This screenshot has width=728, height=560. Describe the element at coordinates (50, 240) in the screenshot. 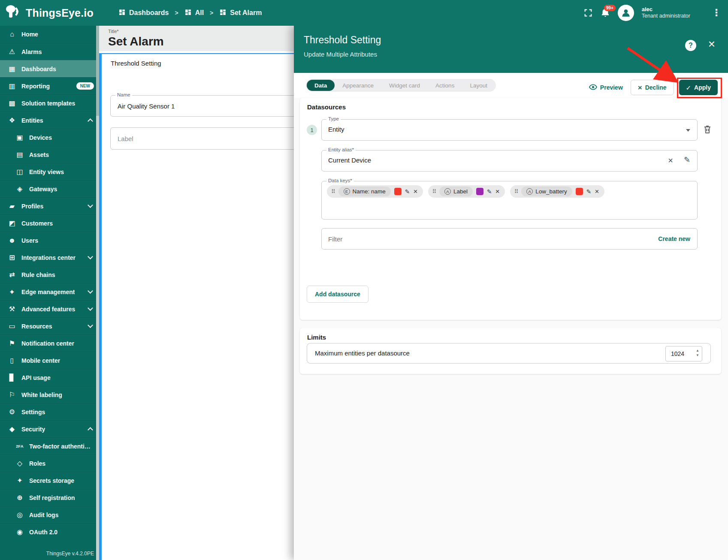

I see `sidebar-item-users: ☻Users` at that location.